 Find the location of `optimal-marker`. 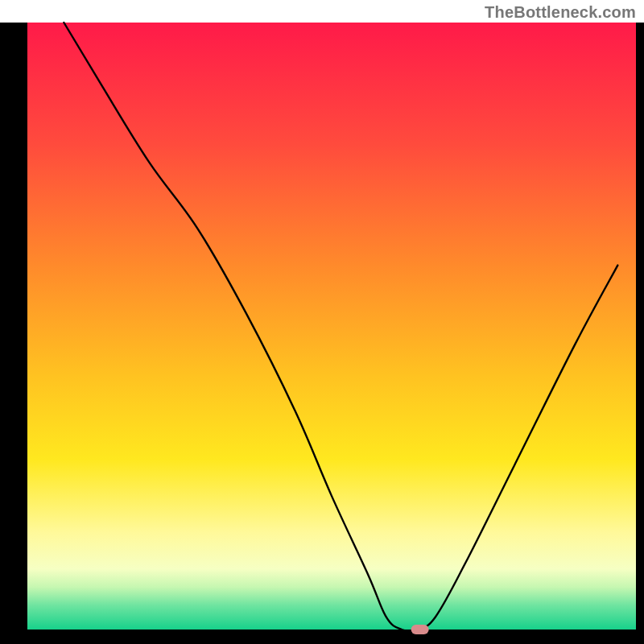

optimal-marker is located at coordinates (420, 630).